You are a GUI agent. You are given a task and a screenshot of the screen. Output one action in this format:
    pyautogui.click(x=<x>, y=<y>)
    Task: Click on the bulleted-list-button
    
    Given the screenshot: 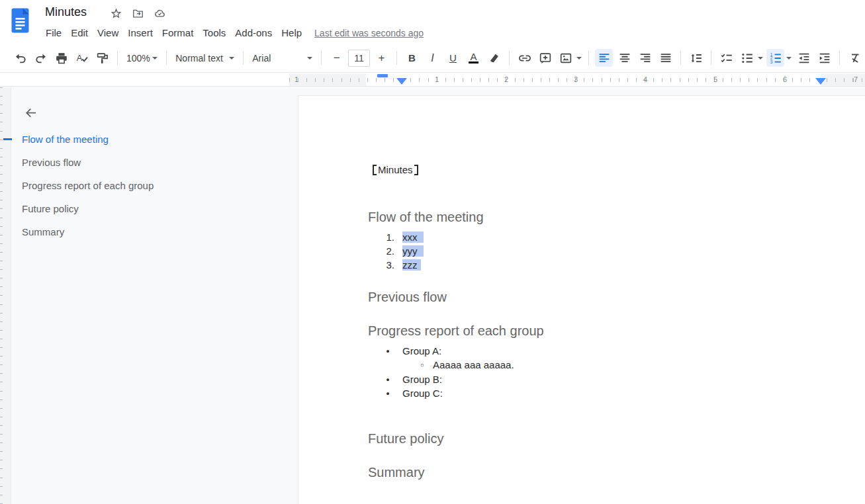 What is the action you would take?
    pyautogui.click(x=747, y=58)
    